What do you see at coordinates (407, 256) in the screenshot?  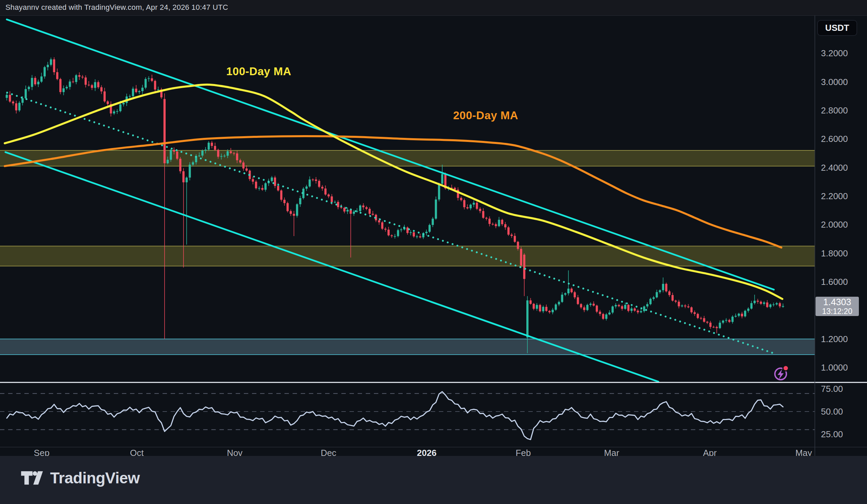 I see `resistance-zone-mid` at bounding box center [407, 256].